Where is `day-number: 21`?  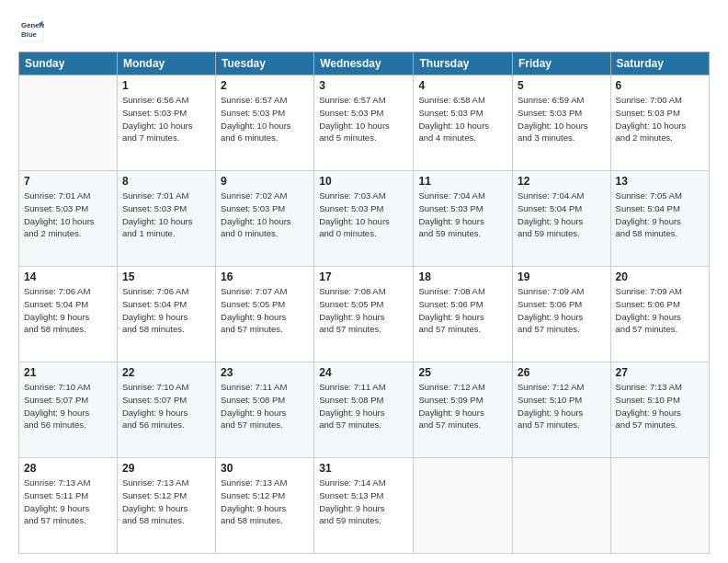
day-number: 21 is located at coordinates (68, 373).